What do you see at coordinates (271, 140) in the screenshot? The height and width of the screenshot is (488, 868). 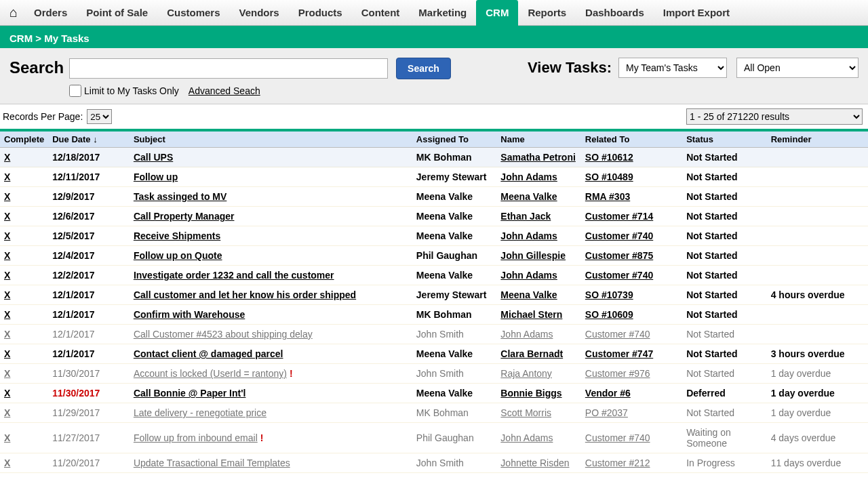 I see `th-subject: Subject` at bounding box center [271, 140].